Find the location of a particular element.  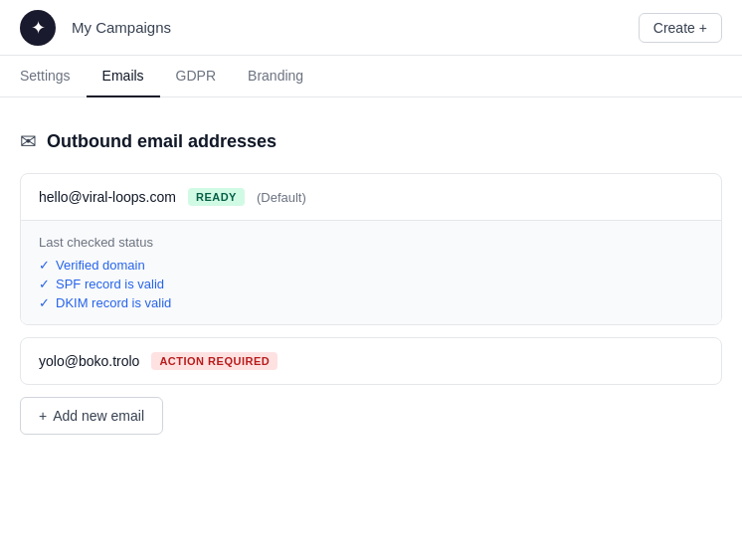

logo: ✦ is located at coordinates (38, 28).